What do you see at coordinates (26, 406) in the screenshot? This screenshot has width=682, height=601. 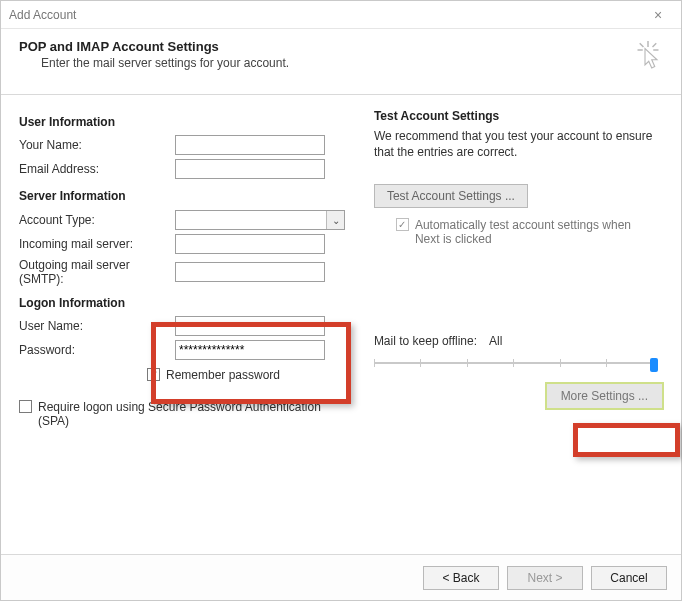 I see `checkbox-empty-icon` at bounding box center [26, 406].